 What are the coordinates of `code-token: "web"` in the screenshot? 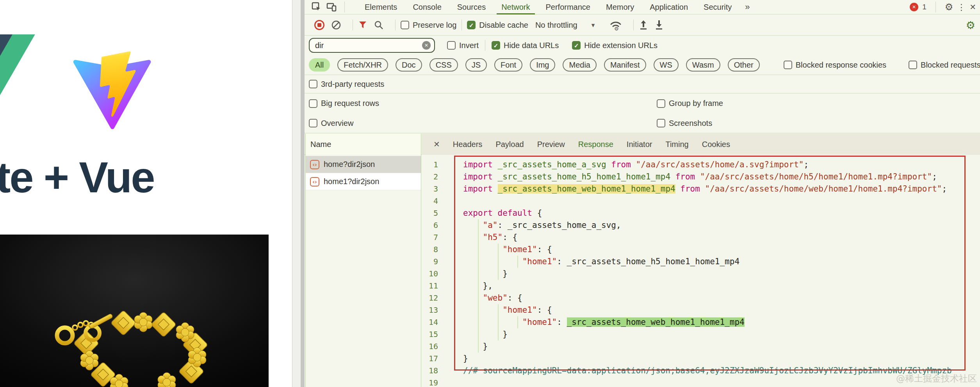 It's located at (495, 298).